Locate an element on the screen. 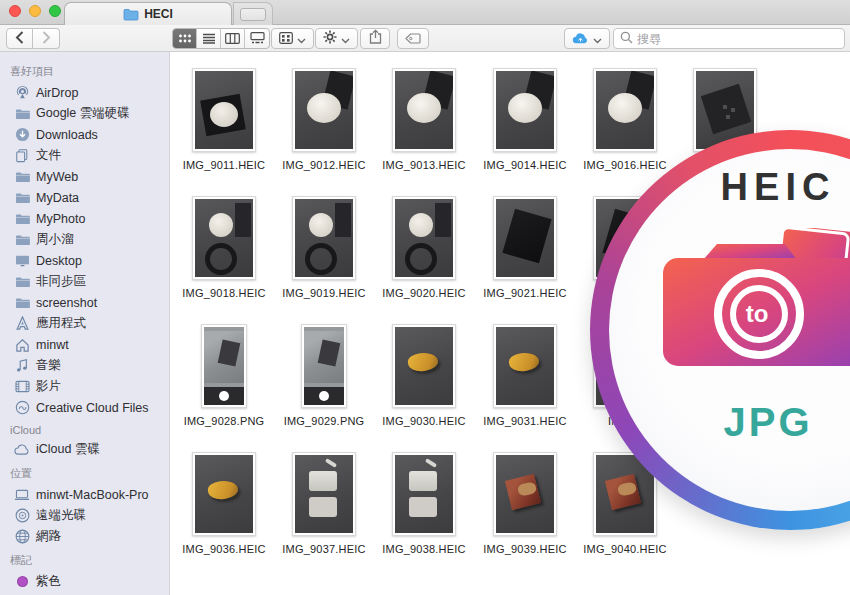  columns-view-button is located at coordinates (233, 38).